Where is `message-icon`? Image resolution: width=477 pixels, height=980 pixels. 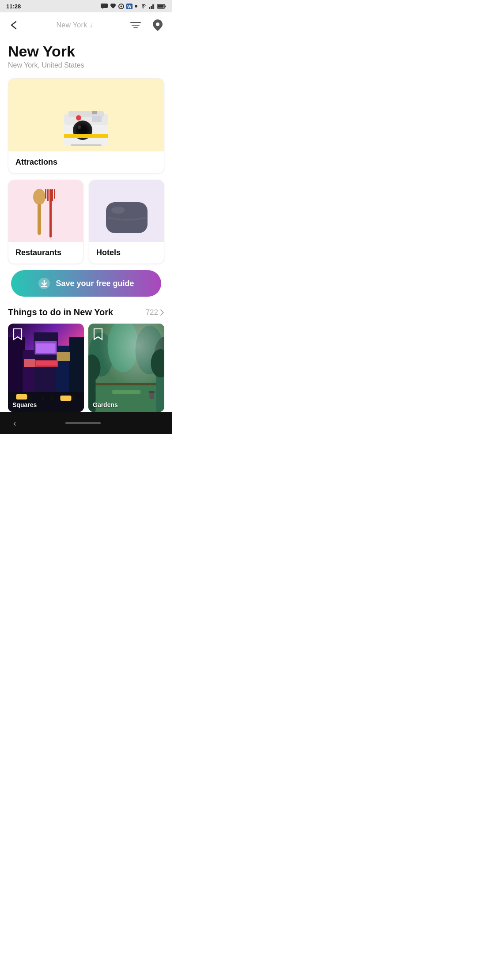
message-icon is located at coordinates (104, 6).